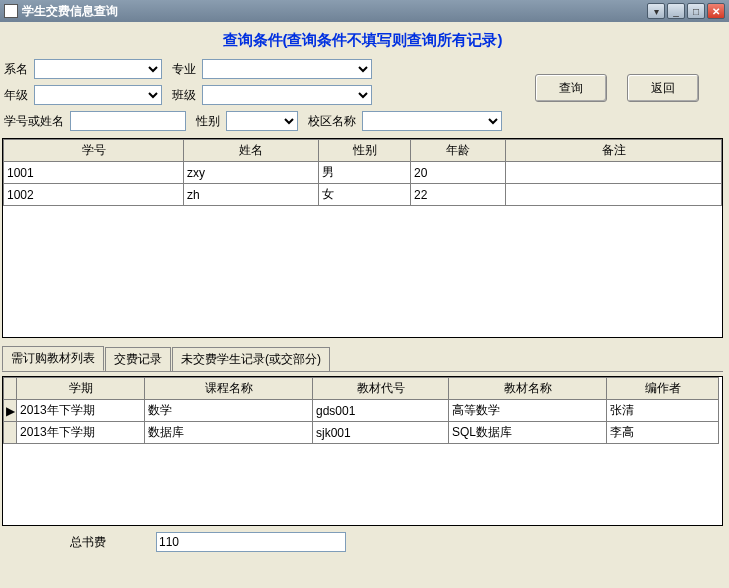  Describe the element at coordinates (251, 542) in the screenshot. I see `total-input` at that location.